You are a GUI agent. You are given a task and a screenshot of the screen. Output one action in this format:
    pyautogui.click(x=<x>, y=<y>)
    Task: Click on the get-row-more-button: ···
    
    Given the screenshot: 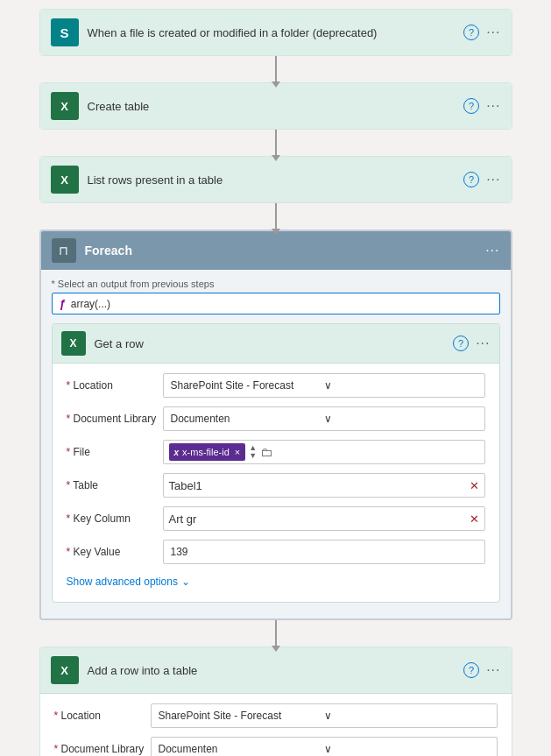 What is the action you would take?
    pyautogui.click(x=483, y=343)
    